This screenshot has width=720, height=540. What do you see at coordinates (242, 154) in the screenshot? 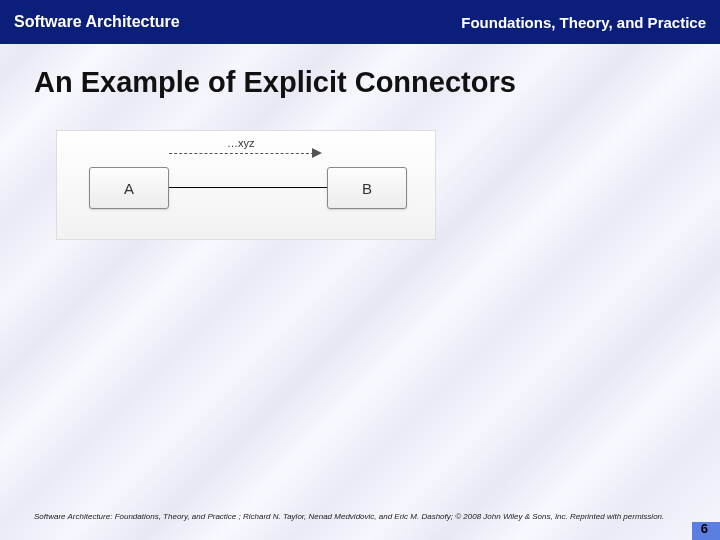
I see `dashed-connector` at bounding box center [242, 154].